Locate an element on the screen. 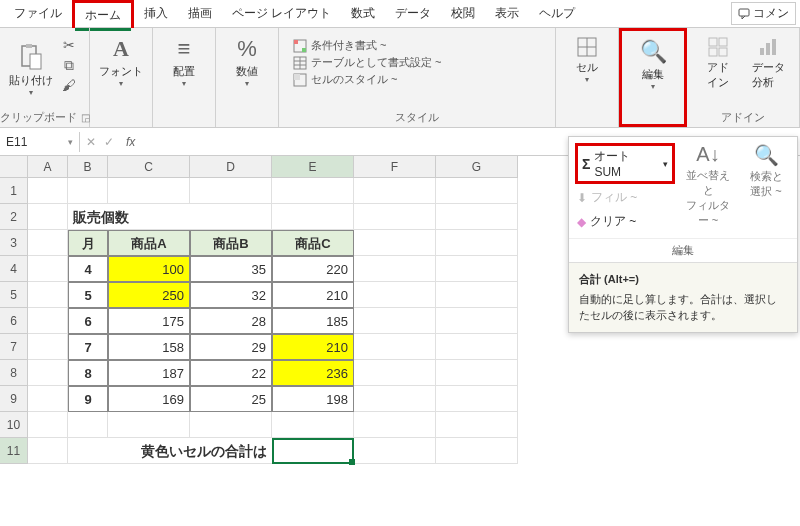 The width and height of the screenshot is (800, 526). menu-data: データ is located at coordinates (413, 14).